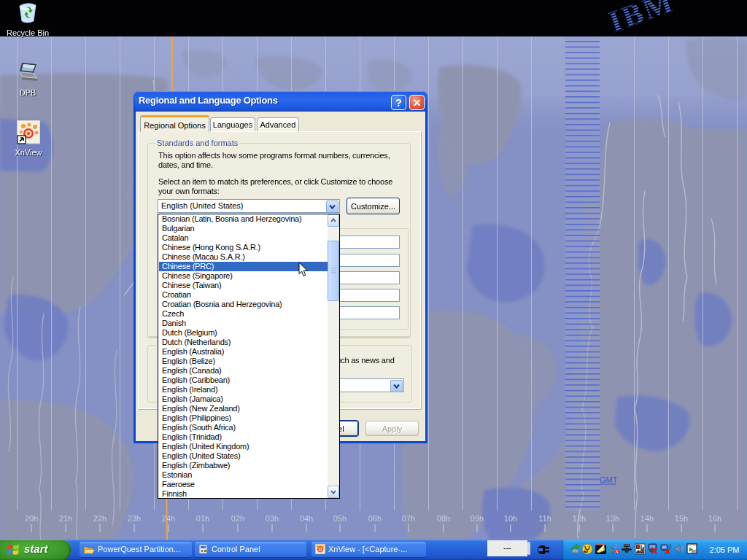 This screenshot has width=747, height=560. What do you see at coordinates (444, 518) in the screenshot?
I see `svg-text: 08h` at bounding box center [444, 518].